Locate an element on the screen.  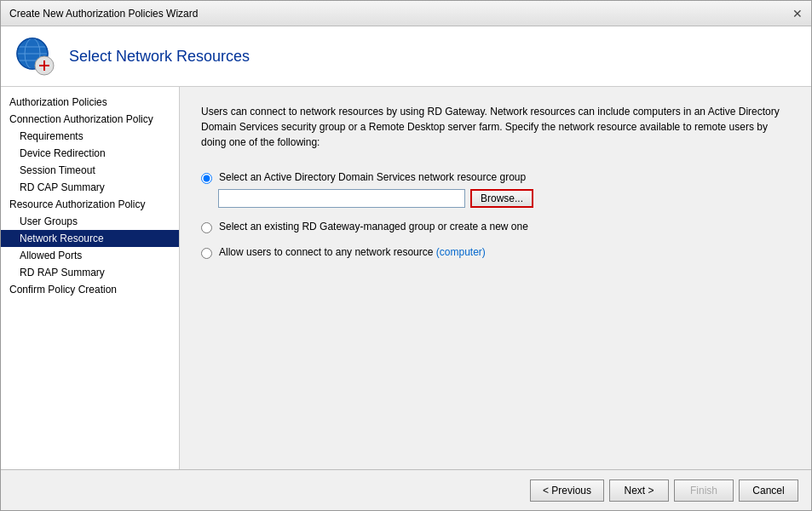
next-button: Next > is located at coordinates (639, 491).